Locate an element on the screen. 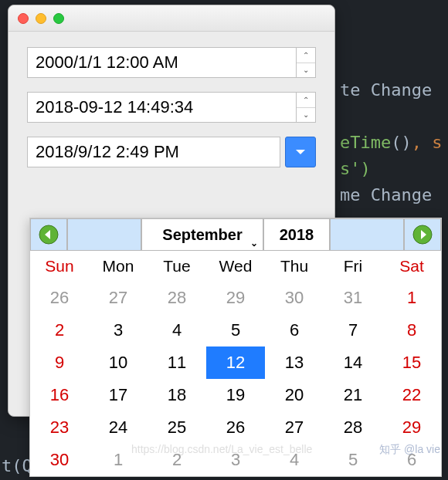 The height and width of the screenshot is (480, 448). prev-month-button is located at coordinates (49, 235).